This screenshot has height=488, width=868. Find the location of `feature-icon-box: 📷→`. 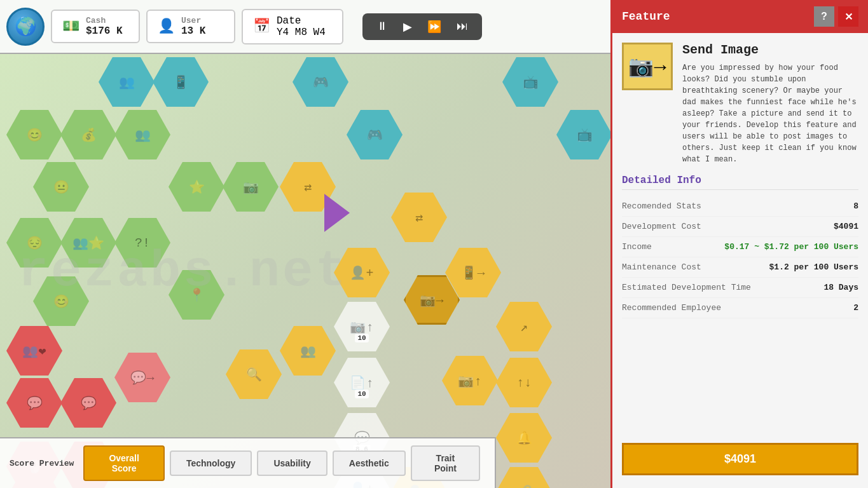

feature-icon-box: 📷→ is located at coordinates (647, 66).